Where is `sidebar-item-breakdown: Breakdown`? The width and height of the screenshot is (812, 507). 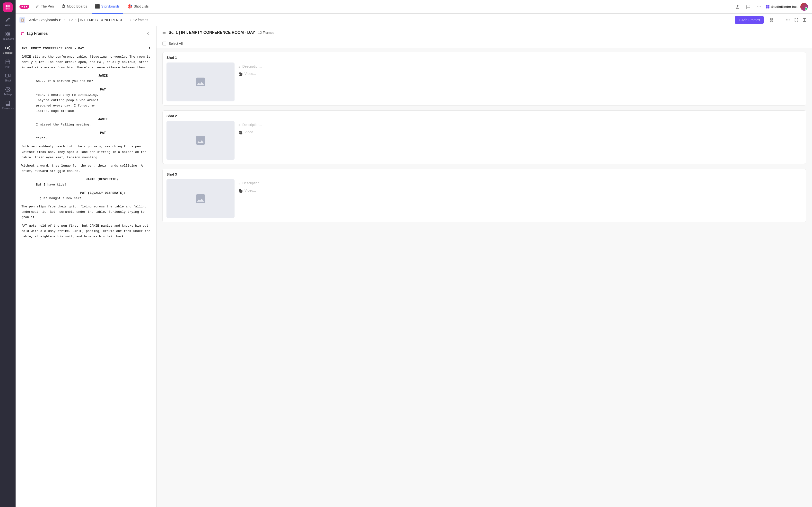
sidebar-item-breakdown: Breakdown is located at coordinates (8, 36).